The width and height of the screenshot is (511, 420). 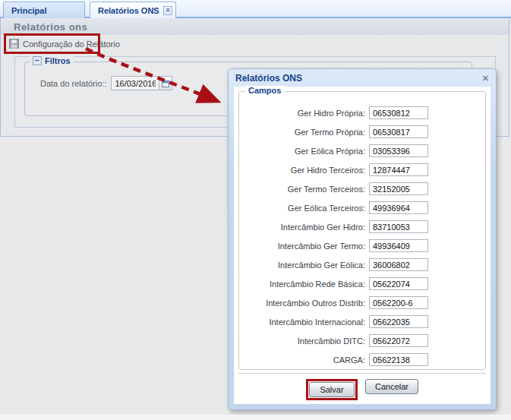 What do you see at coordinates (302, 208) in the screenshot?
I see `field-label: Ger Eólica Terceiros:` at bounding box center [302, 208].